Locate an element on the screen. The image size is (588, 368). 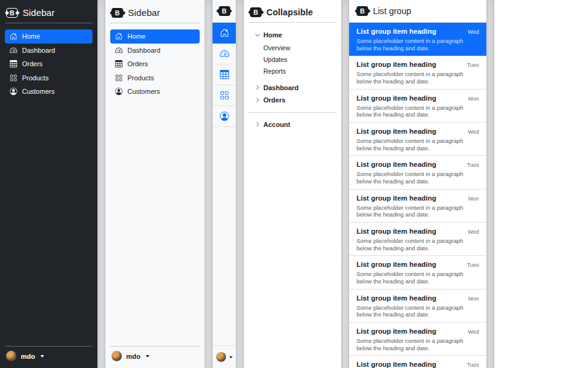
sidebar-dark-brand: B Sidebar is located at coordinates (49, 13).